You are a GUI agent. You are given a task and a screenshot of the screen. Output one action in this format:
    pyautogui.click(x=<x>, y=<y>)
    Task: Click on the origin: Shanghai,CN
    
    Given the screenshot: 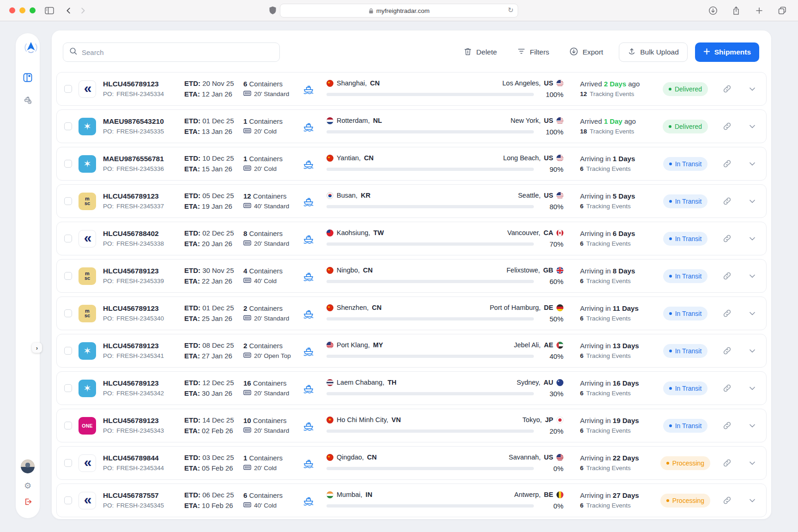 What is the action you would take?
    pyautogui.click(x=353, y=83)
    